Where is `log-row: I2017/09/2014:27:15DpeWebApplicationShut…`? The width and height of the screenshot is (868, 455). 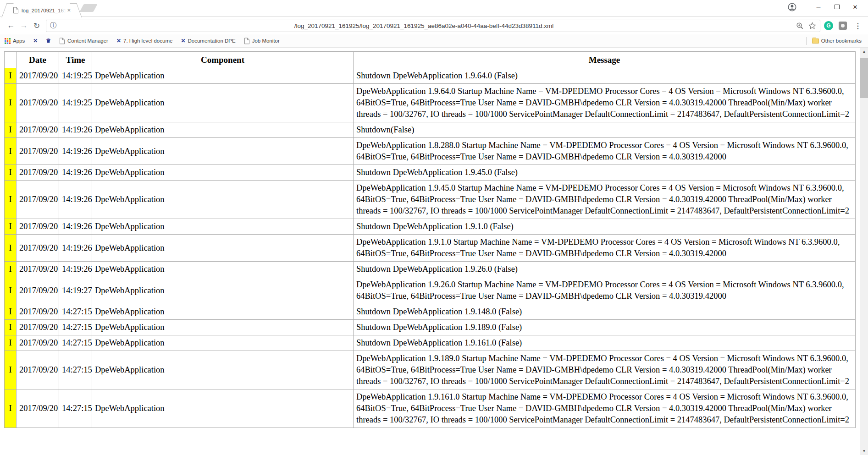
log-row: I2017/09/2014:27:15DpeWebApplicationShut… is located at coordinates (430, 328).